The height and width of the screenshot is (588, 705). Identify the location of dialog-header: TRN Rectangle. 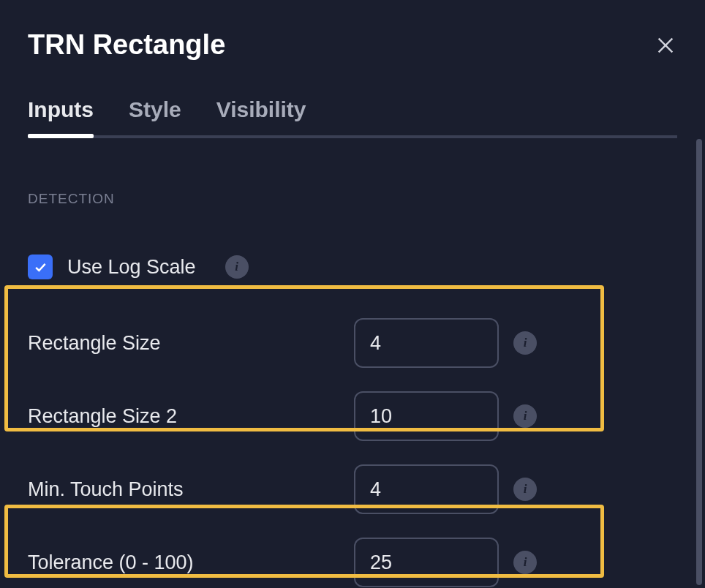
(352, 45).